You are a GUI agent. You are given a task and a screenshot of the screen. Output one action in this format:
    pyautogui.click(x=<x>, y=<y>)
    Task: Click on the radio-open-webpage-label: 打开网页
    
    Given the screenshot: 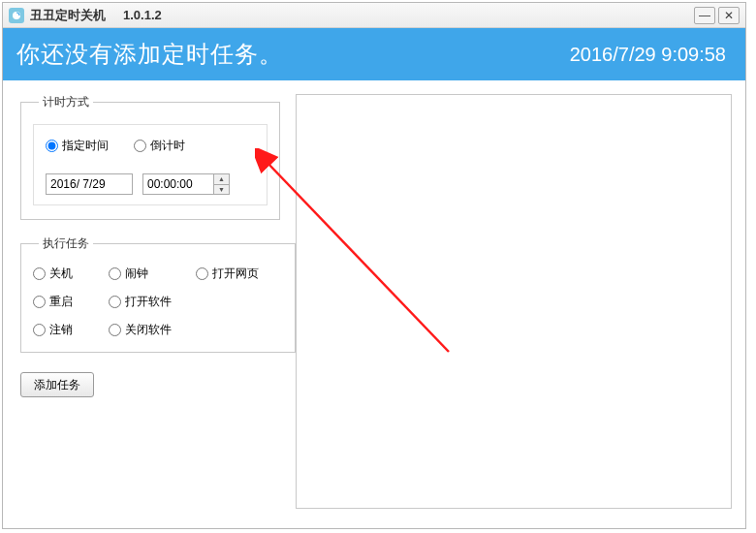 What is the action you would take?
    pyautogui.click(x=236, y=273)
    